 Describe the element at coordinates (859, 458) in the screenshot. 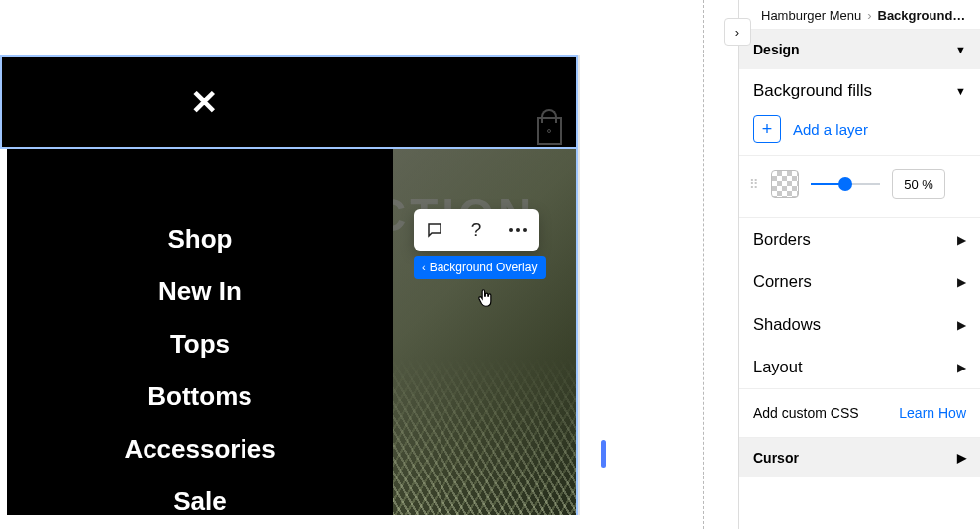

I see `cursor-section-header: Cursor ▶` at that location.